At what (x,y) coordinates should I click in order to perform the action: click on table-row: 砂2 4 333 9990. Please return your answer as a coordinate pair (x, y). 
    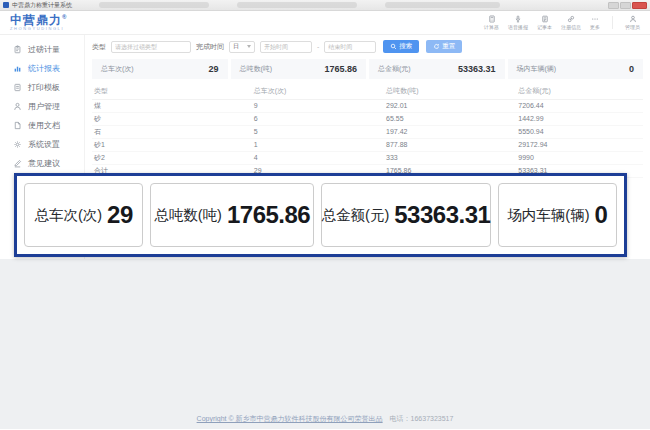
    Looking at the image, I should click on (368, 158).